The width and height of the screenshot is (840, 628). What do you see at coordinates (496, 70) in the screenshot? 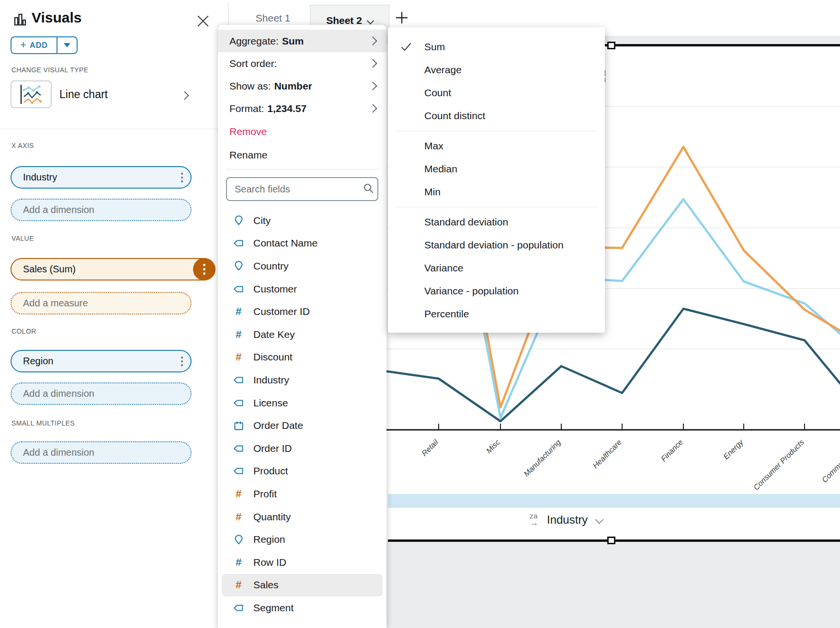
I see `aggregate-option-average: Average` at bounding box center [496, 70].